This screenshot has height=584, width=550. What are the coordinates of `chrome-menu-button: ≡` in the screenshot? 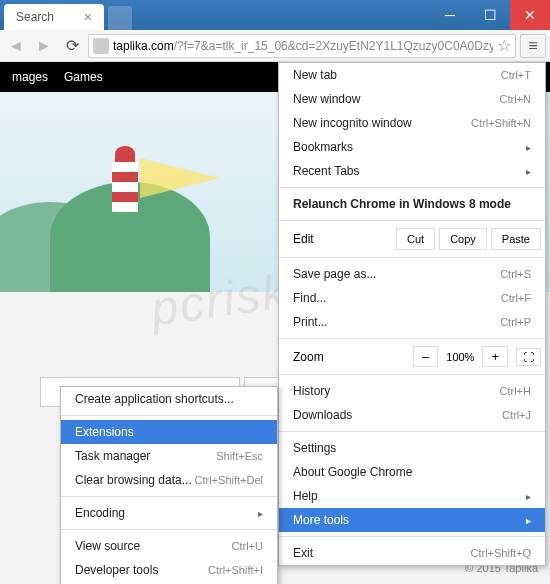 It's located at (533, 46).